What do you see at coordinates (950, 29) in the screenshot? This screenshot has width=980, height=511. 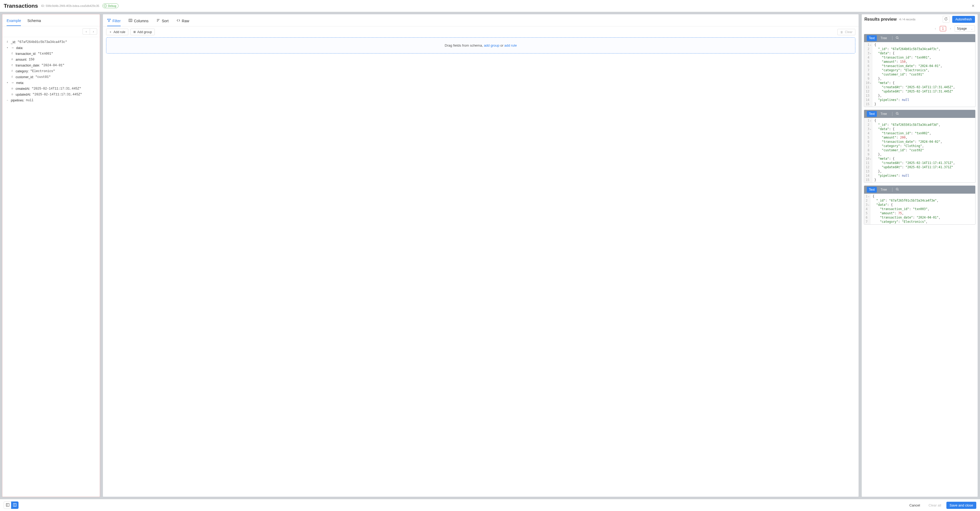 I see `page-next-button: ›` at bounding box center [950, 29].